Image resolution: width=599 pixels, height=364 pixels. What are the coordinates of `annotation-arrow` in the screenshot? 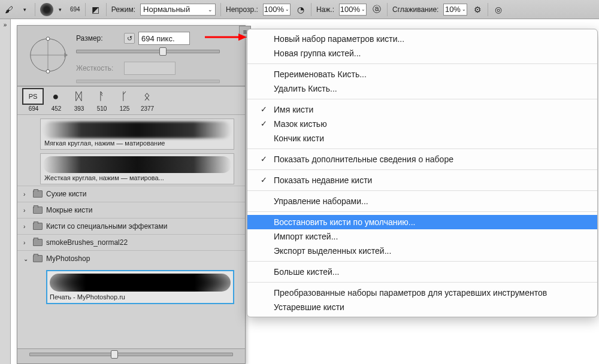 It's located at (226, 37).